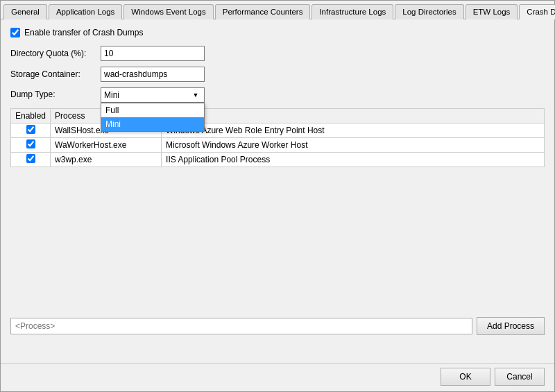  Describe the element at coordinates (466, 377) in the screenshot. I see `ok-button: OK` at that location.